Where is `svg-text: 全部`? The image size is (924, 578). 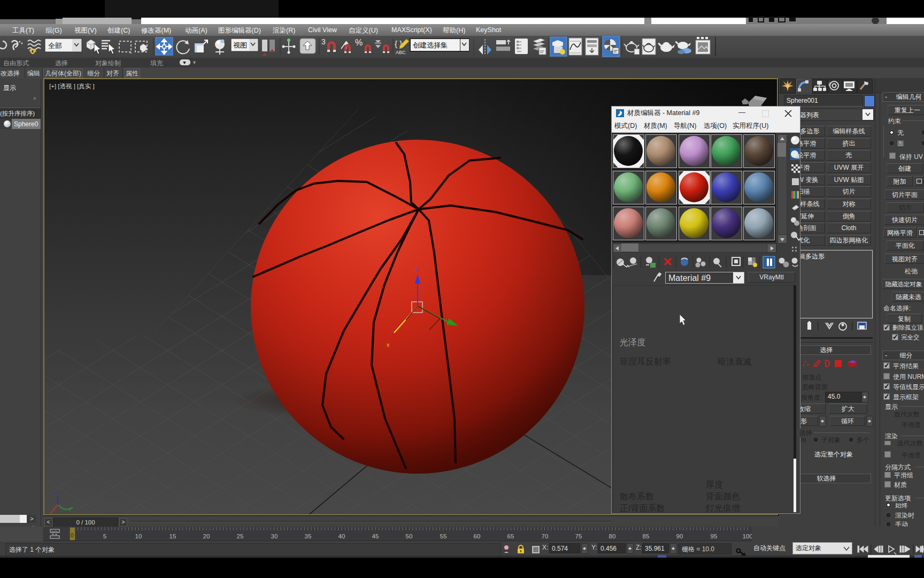 svg-text: 全部 is located at coordinates (55, 46).